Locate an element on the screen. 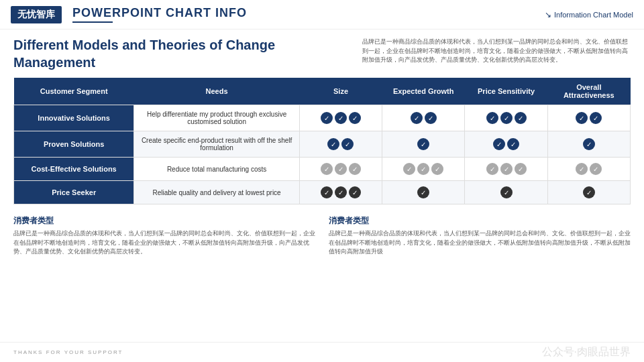 This screenshot has width=644, height=362. bottom-section: 消费者类型 品牌已是一种商品综合品质的体现和代表，当人们想到某一品牌的同时总会和… is located at coordinates (322, 234).